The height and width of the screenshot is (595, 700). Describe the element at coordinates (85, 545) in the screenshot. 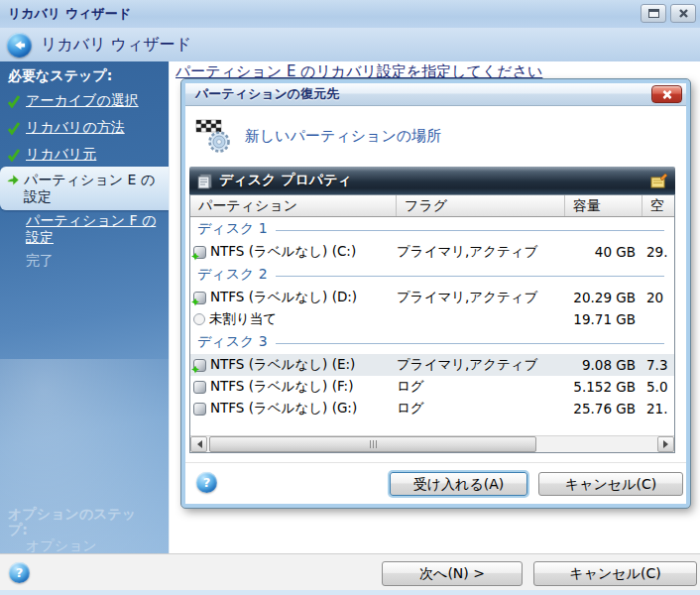

I see `sidebar-item-options: オプション` at that location.